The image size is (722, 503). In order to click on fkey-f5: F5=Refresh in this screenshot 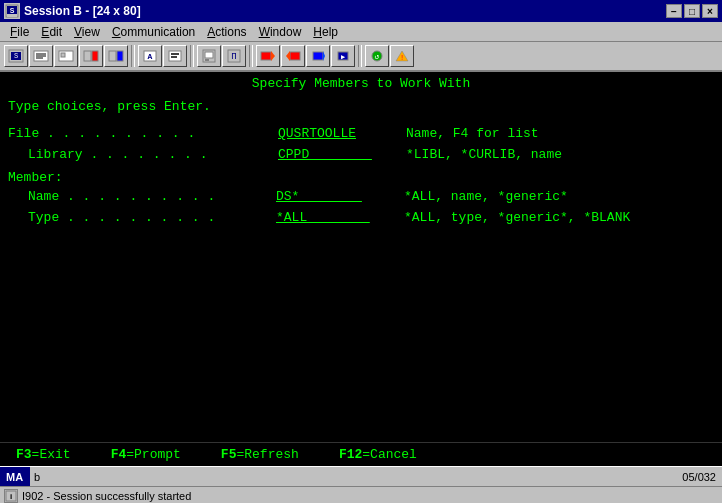, I will do `click(260, 454)`.